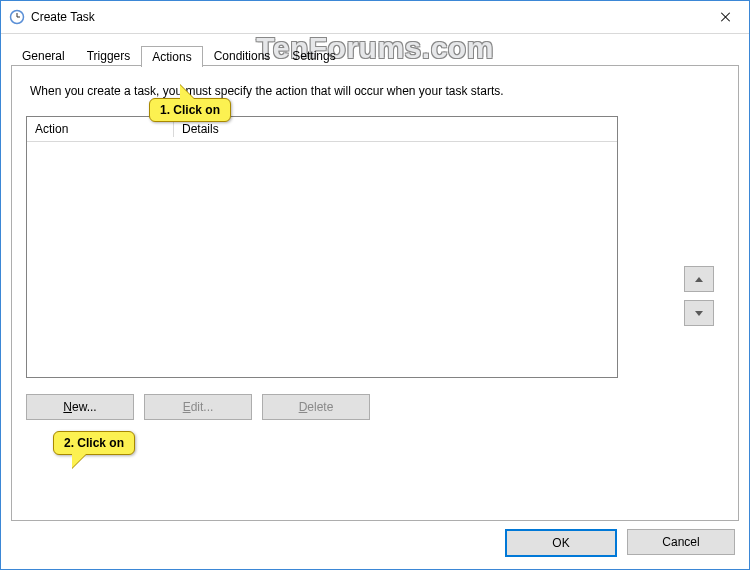  What do you see at coordinates (198, 407) in the screenshot?
I see `edit-button: Edit...` at bounding box center [198, 407].